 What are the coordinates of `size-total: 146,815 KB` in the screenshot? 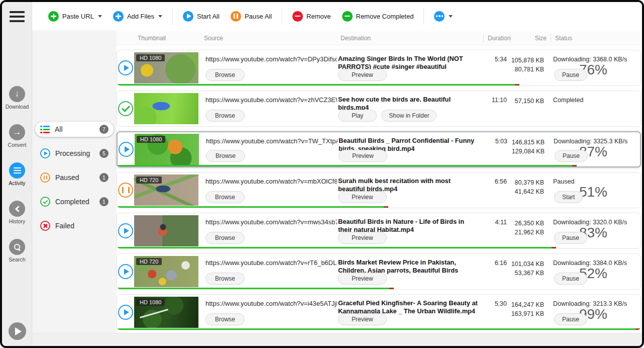 It's located at (528, 142).